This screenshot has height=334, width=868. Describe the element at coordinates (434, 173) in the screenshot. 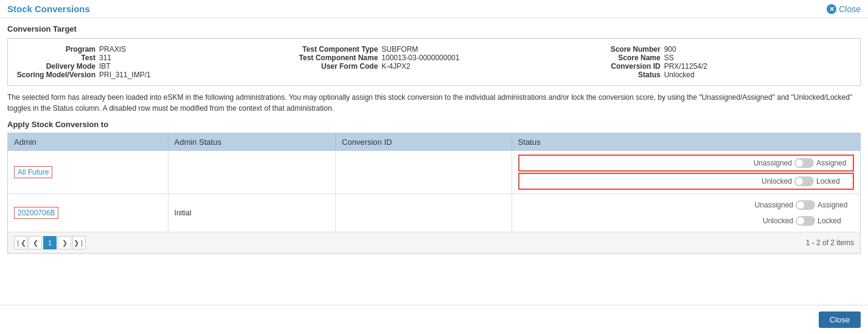

I see `table-row: All Future` at that location.